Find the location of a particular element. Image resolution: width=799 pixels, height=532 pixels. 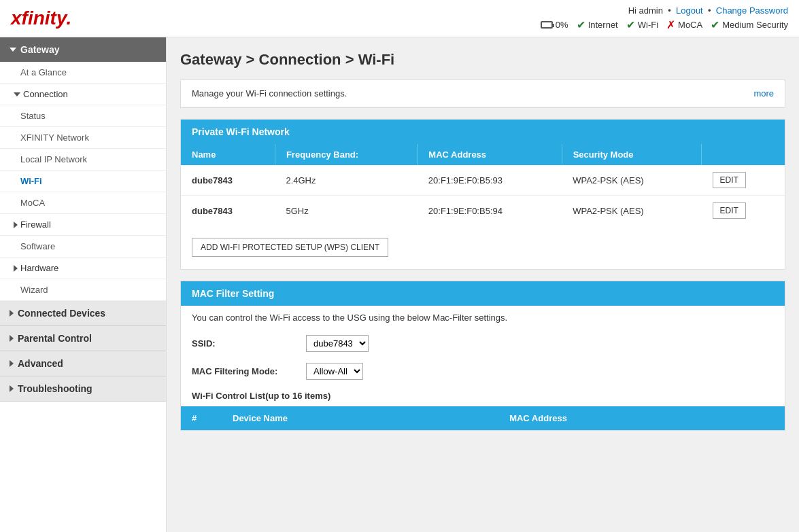

firewall-arrow-icon is located at coordinates (16, 225).